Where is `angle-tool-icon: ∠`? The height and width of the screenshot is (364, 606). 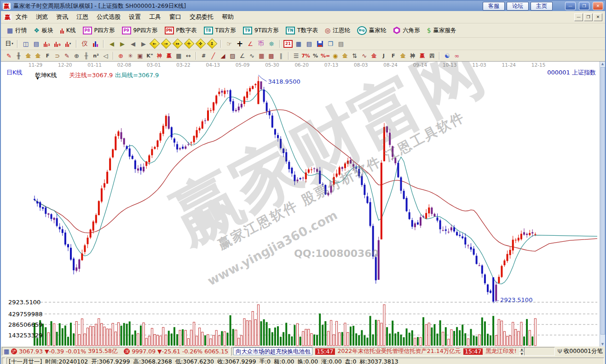
angle-tool-icon: ∠ is located at coordinates (250, 44).